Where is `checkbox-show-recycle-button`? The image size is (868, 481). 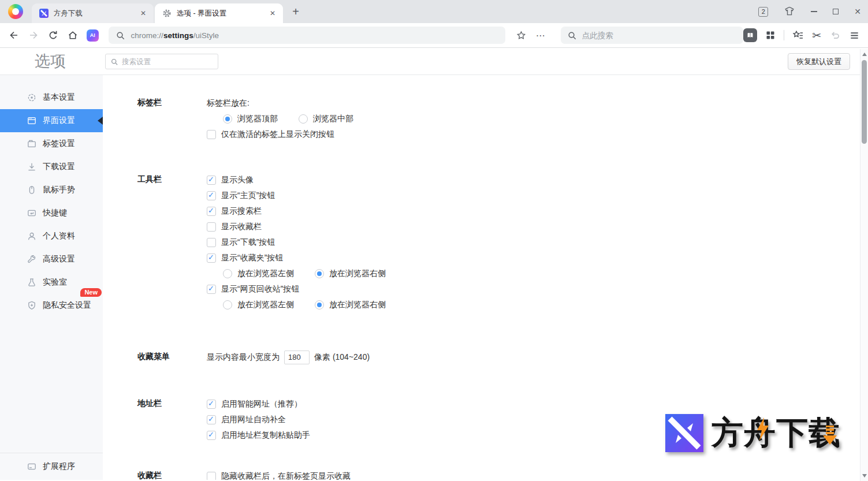
checkbox-show-recycle-button is located at coordinates (211, 289).